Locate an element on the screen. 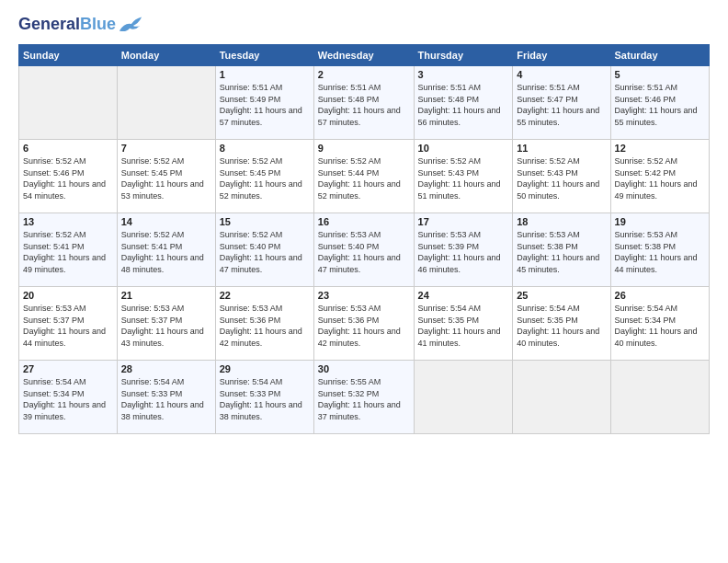  calendar-cell: 15Sunrise: 5:52 AMSunset: 5:40 PMDayligh… is located at coordinates (265, 250).